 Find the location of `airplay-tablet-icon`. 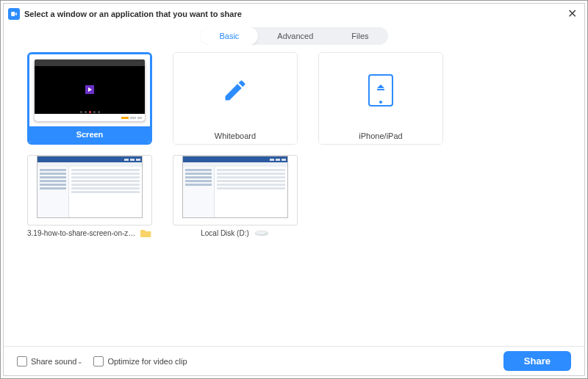

airplay-tablet-icon is located at coordinates (381, 90).